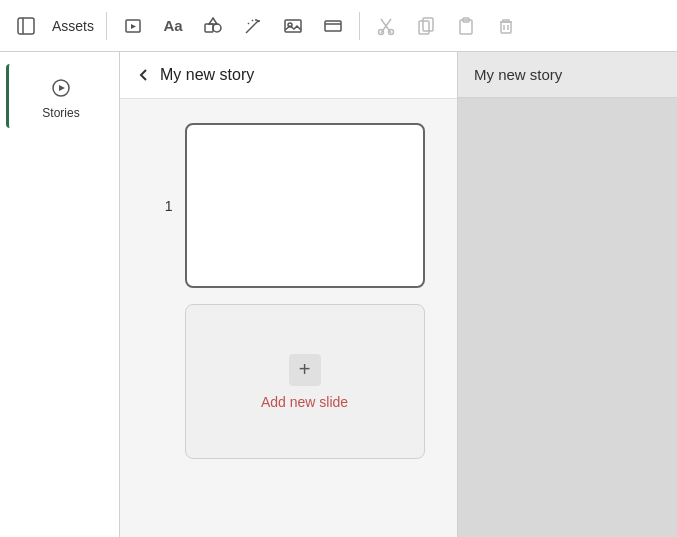 Image resolution: width=677 pixels, height=537 pixels. Describe the element at coordinates (305, 370) in the screenshot. I see `plus-icon: +` at that location.